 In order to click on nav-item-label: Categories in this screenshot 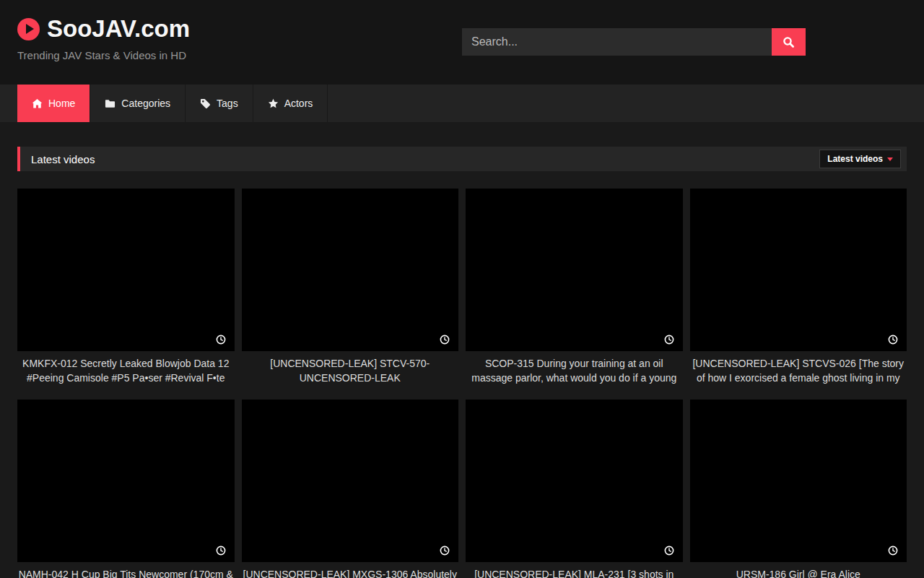, I will do `click(146, 103)`.